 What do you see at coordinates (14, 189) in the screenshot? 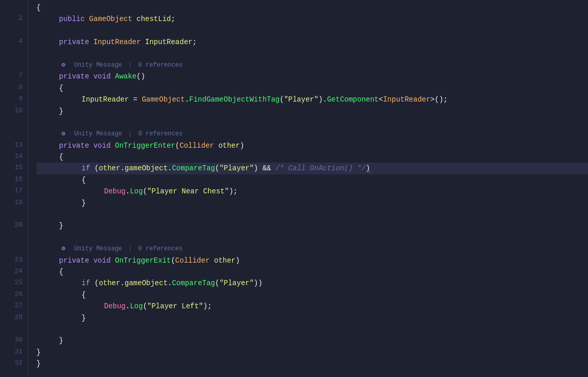
I see `line-gutter: 2 4 7 8 9 10 13 14 15 16 17 18 20 23 24 …` at bounding box center [14, 189].